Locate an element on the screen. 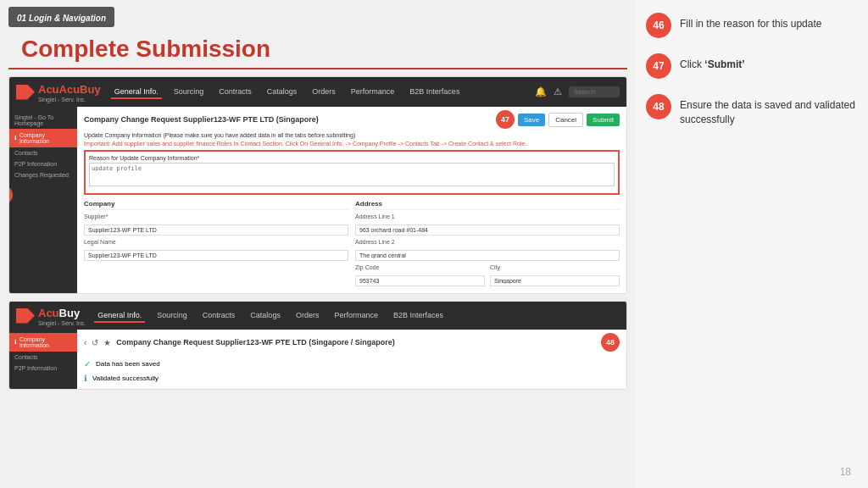 The width and height of the screenshot is (868, 488). sidebar-company-info: ℹ Company Information is located at coordinates (43, 138).